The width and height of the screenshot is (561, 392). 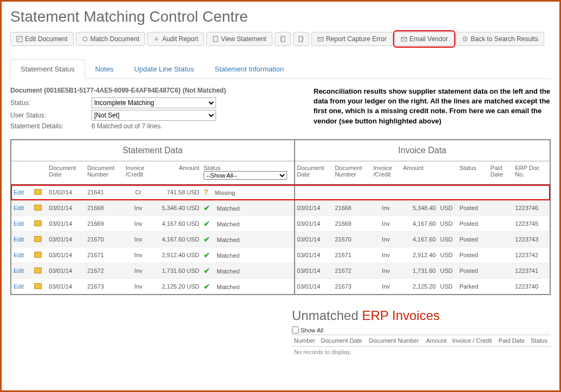 I want to click on cell-inv-status: Posted, so click(x=472, y=239).